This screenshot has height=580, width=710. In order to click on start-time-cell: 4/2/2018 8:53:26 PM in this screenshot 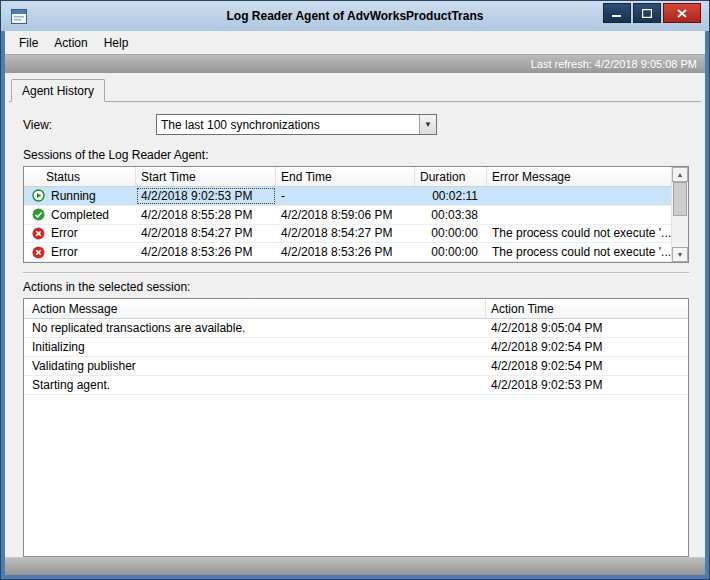, I will do `click(206, 252)`.